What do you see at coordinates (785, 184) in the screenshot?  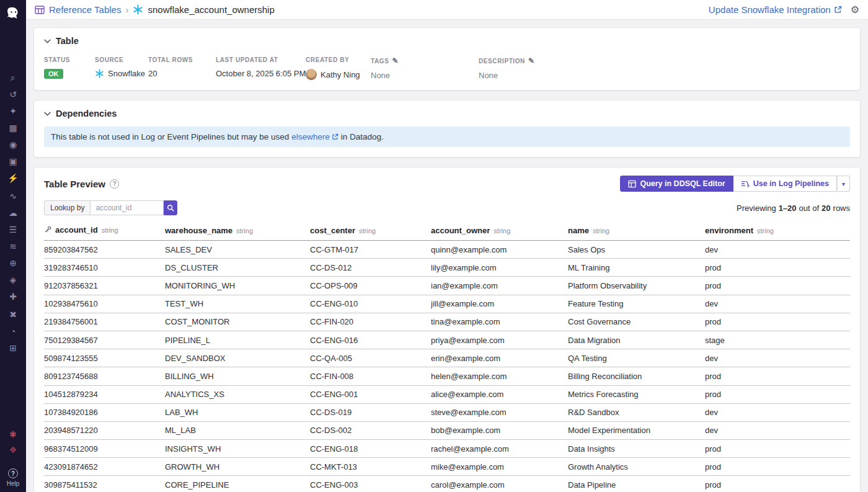 I see `use-in-log-pipelines-button: Use in Log Pipelines` at bounding box center [785, 184].